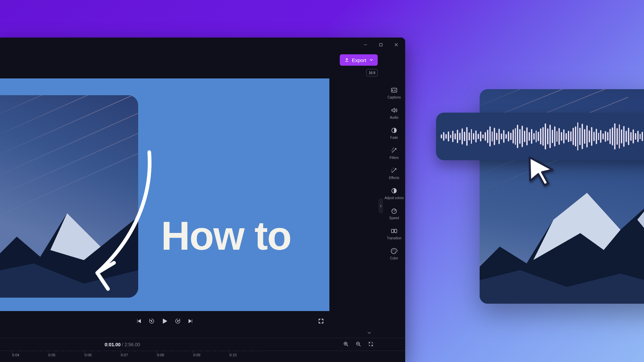  Describe the element at coordinates (394, 218) in the screenshot. I see `tool-label: Speed` at that location.